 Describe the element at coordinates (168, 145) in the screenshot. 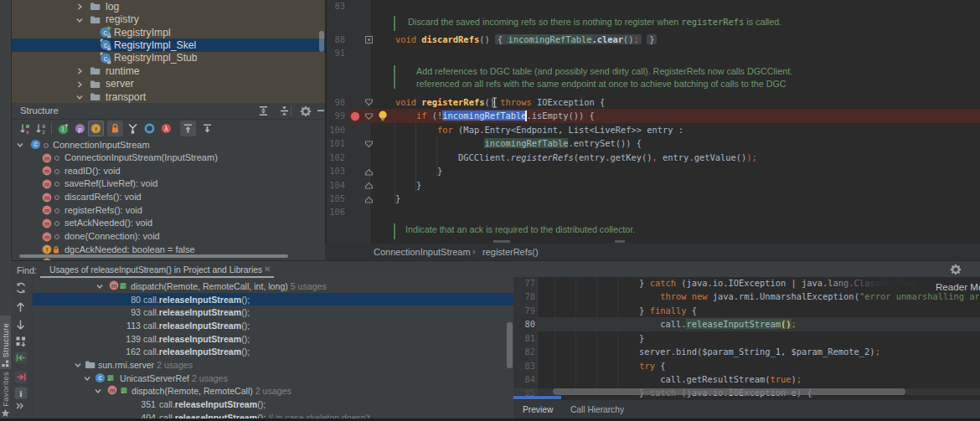

I see `structure-tree-row: cConnectionInputStream` at that location.